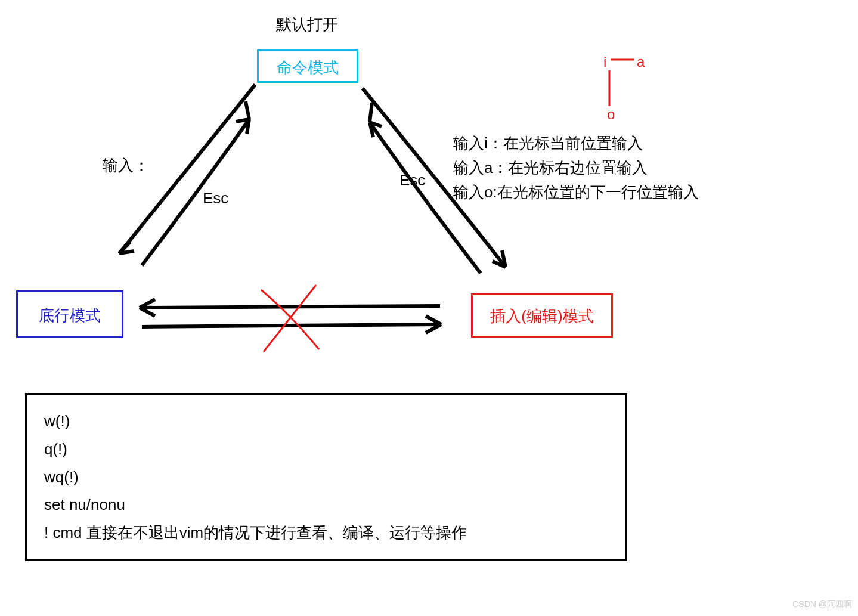  What do you see at coordinates (576, 192) in the screenshot?
I see `hint-line-o: 输入o:在光标位置的下一行位置输入` at bounding box center [576, 192].